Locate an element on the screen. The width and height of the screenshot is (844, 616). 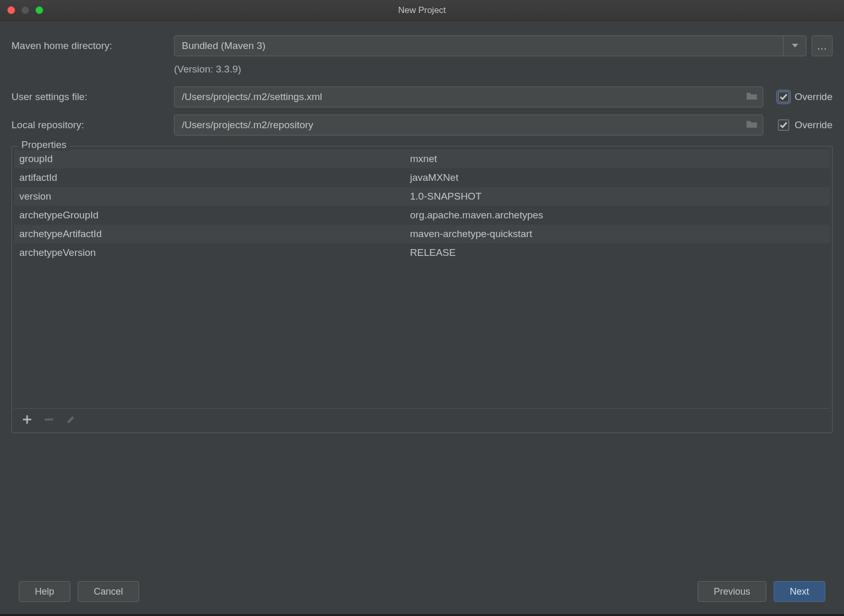
maven-home-browse-button: … is located at coordinates (822, 46).